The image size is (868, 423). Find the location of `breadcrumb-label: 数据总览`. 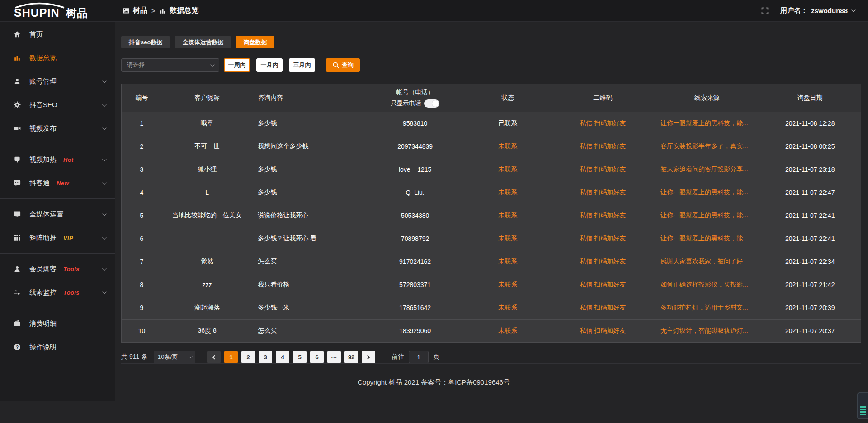

breadcrumb-label: 数据总览 is located at coordinates (184, 11).